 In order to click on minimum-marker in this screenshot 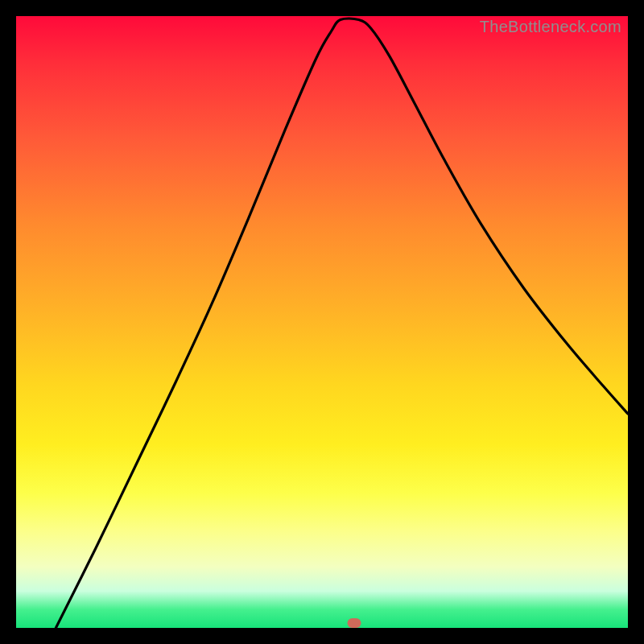, I will do `click(354, 623)`.